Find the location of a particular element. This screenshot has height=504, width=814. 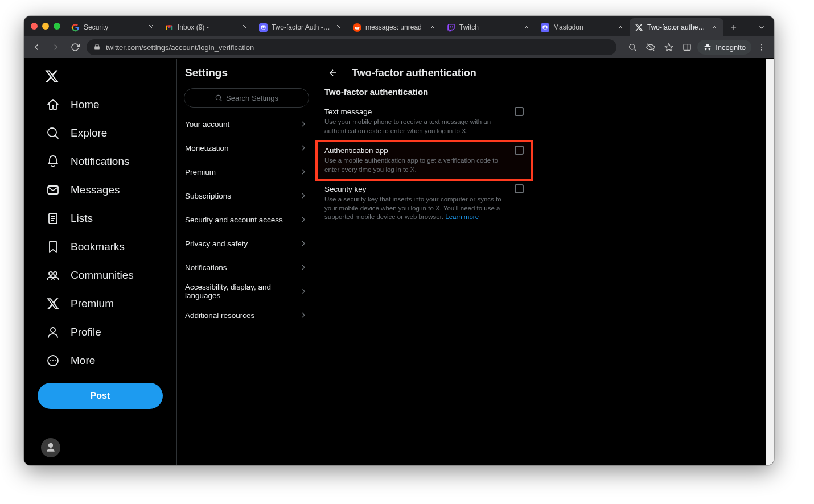

x-logo is located at coordinates (52, 76).